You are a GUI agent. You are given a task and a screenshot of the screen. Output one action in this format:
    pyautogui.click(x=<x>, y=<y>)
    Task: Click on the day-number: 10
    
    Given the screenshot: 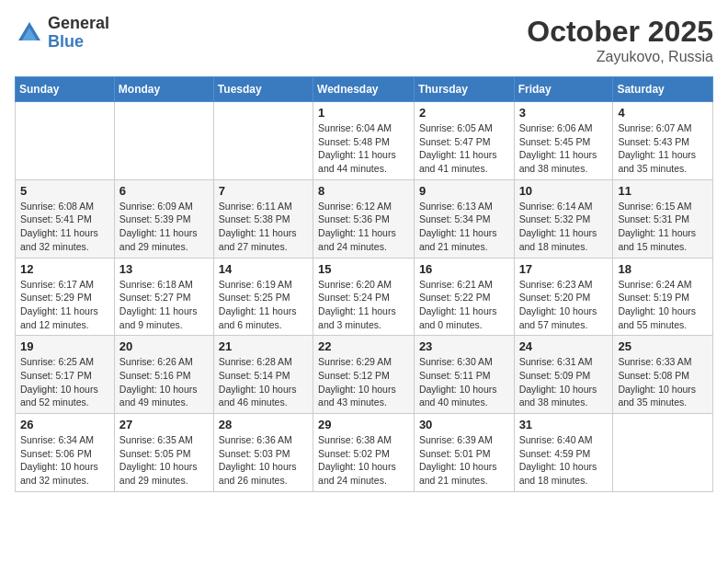 What is the action you would take?
    pyautogui.click(x=564, y=191)
    